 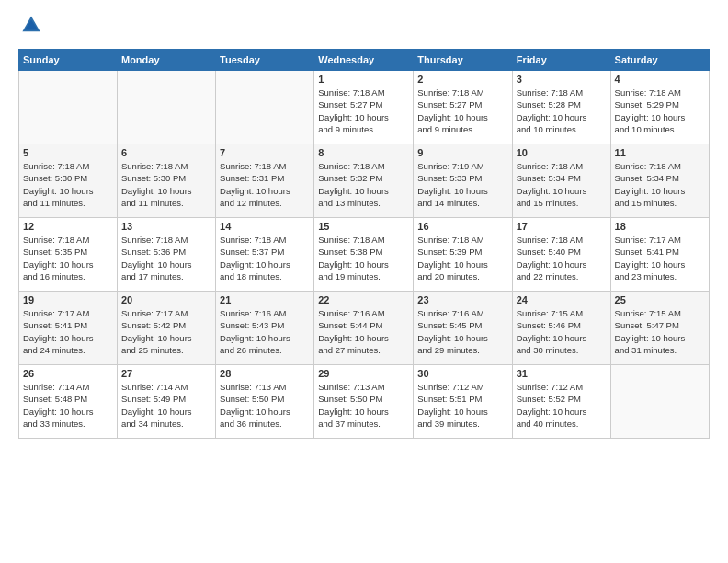 What do you see at coordinates (364, 331) in the screenshot?
I see `day-content: Sunrise: 7:16 AMSunset: 5:44 PMDaylight:…` at bounding box center [364, 331].